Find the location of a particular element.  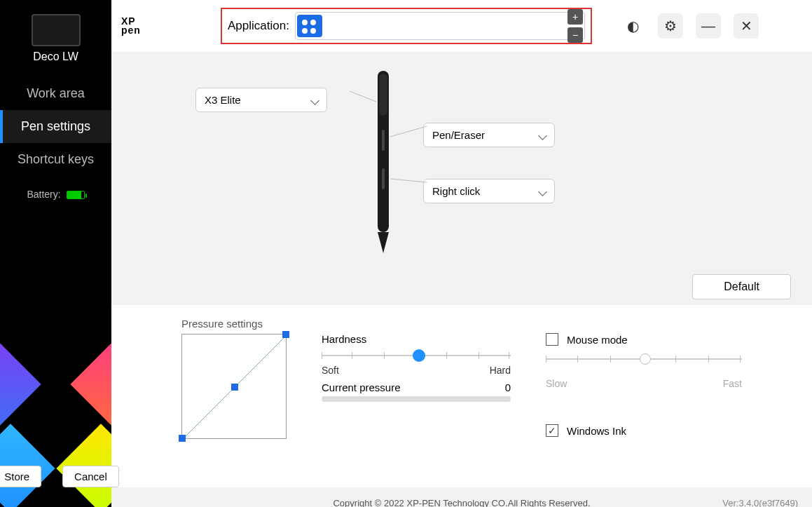

remove-application-button: − is located at coordinates (575, 35).